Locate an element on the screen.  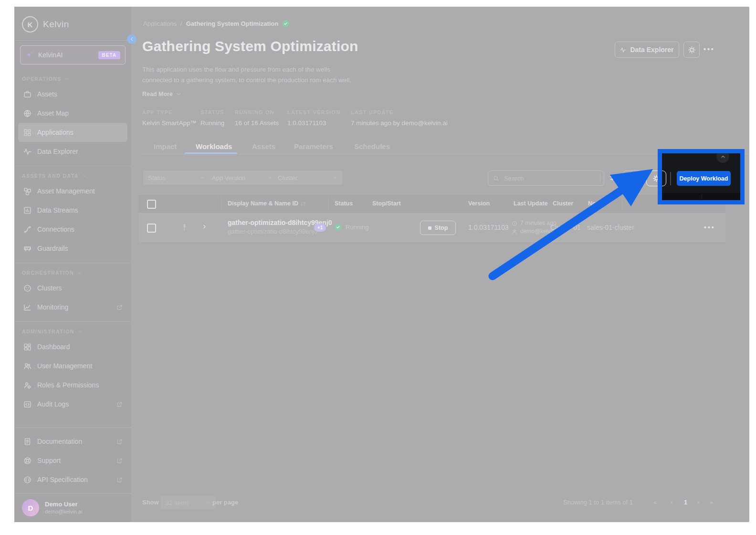
tab-workloads: Workloads is located at coordinates (214, 146).